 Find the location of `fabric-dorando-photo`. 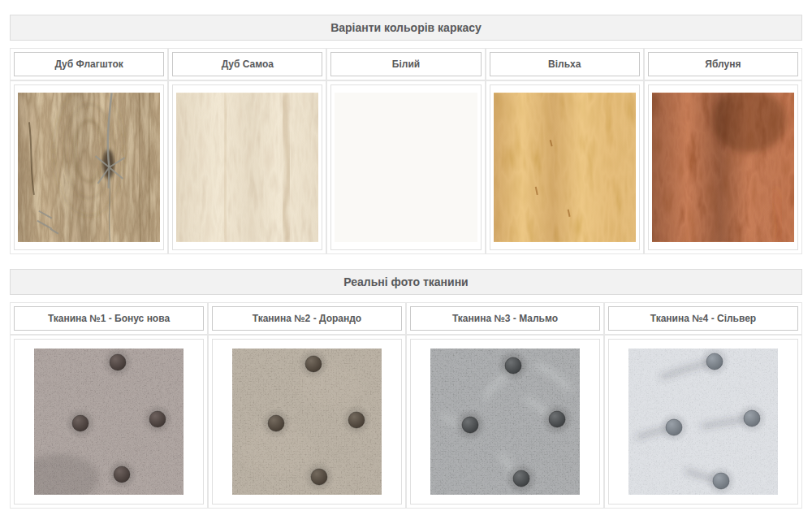

fabric-dorando-photo is located at coordinates (307, 422).